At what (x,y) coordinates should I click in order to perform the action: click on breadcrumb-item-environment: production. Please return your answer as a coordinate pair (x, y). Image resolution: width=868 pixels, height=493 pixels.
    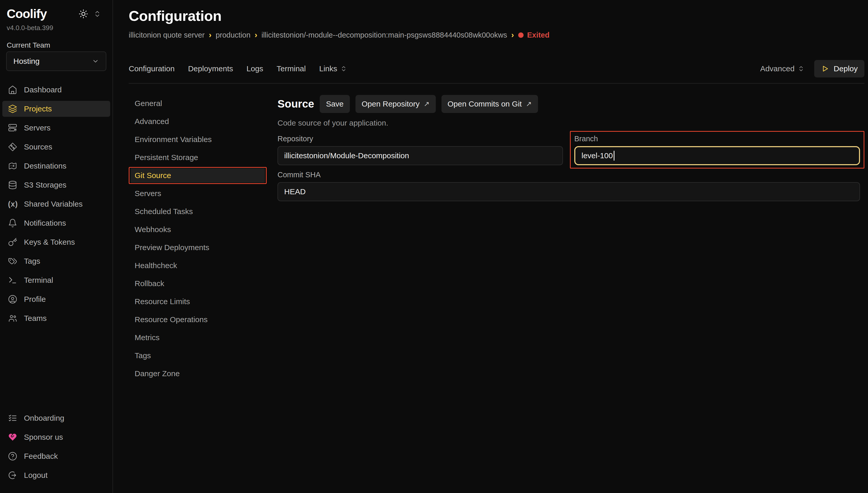
    Looking at the image, I should click on (233, 35).